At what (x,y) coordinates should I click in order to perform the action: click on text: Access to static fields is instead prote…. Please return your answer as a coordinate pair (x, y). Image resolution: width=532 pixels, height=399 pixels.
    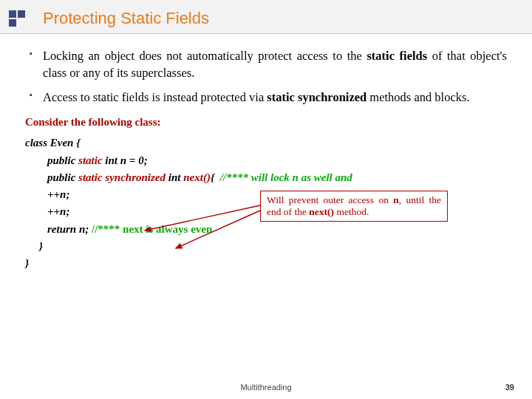
    Looking at the image, I should click on (155, 98).